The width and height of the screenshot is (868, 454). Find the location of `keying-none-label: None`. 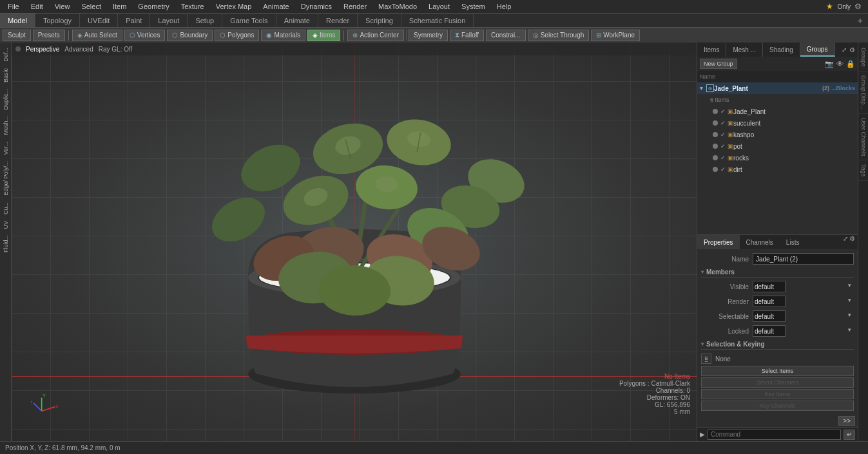

keying-none-label: None is located at coordinates (723, 359).